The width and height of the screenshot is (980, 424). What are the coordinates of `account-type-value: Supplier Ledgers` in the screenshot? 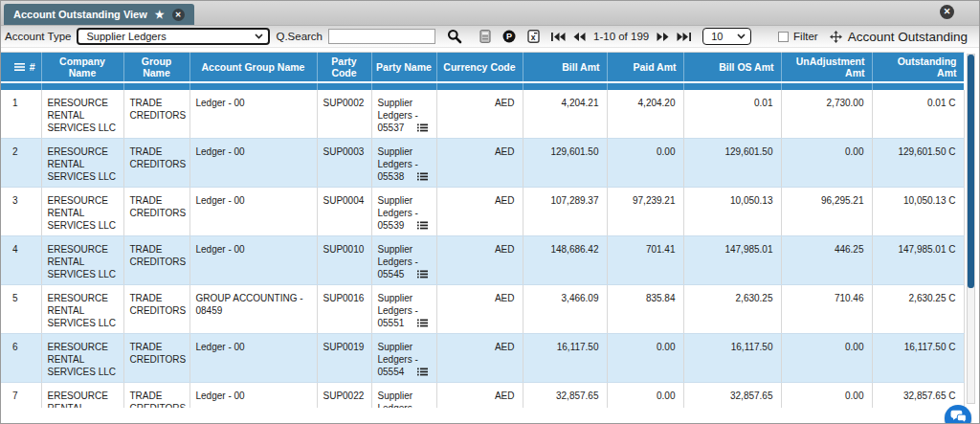 It's located at (126, 36).